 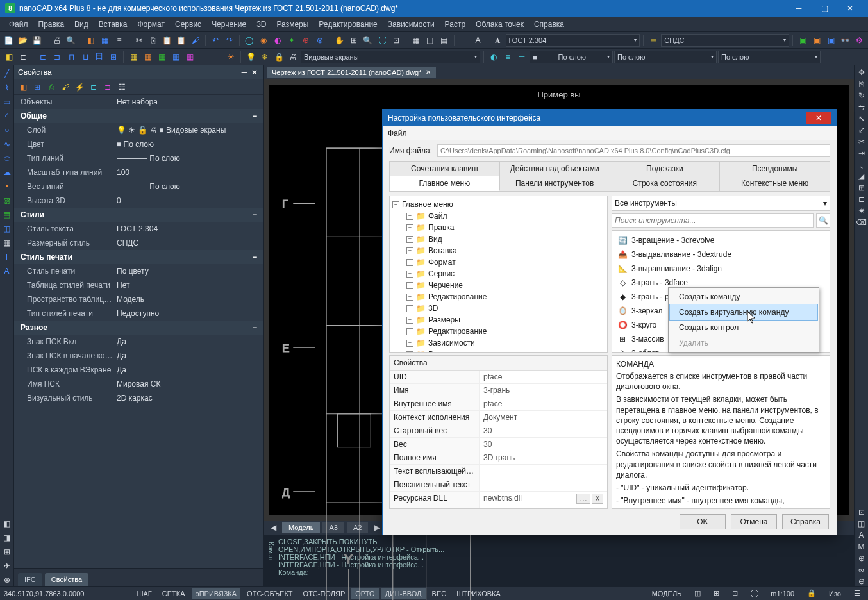 I want to click on help-button: Справка, so click(x=805, y=522).